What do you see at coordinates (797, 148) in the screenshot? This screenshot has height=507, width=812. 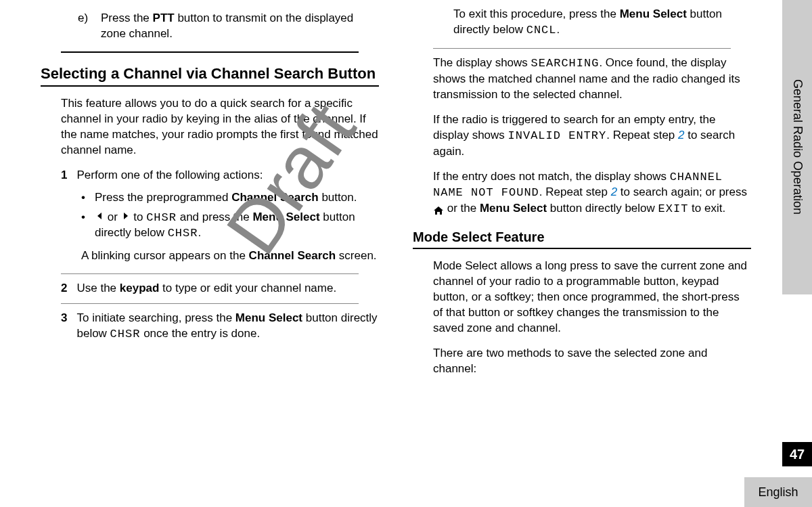 I see `side-section-tab: General Radio Operation` at bounding box center [797, 148].